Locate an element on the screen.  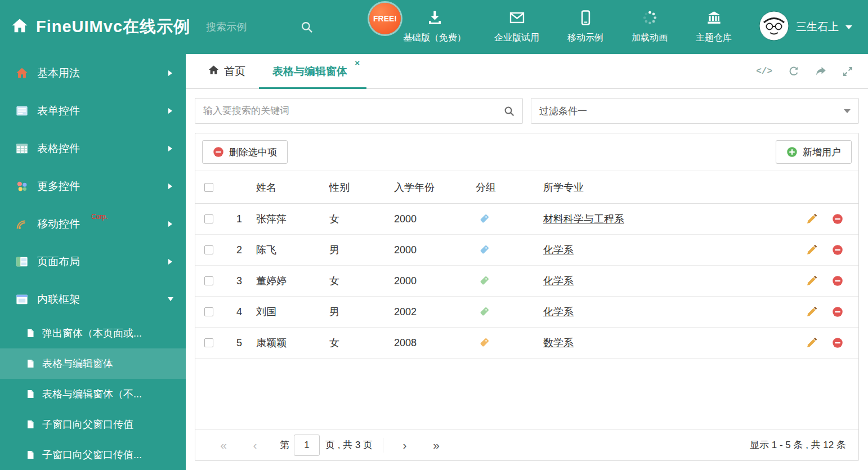
sidebar-item-basic-usage: 基本用法 is located at coordinates (93, 73).